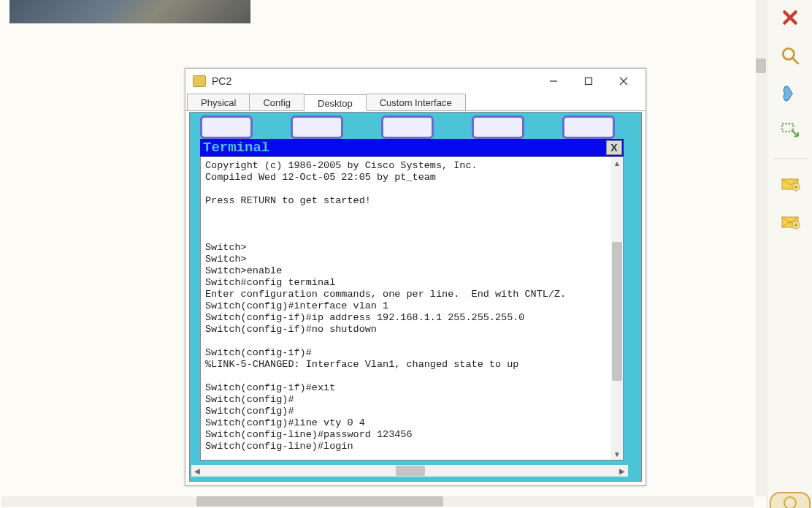 Image resolution: width=812 pixels, height=508 pixels. Describe the element at coordinates (617, 163) in the screenshot. I see `scroll-up-icon: ▲` at that location.